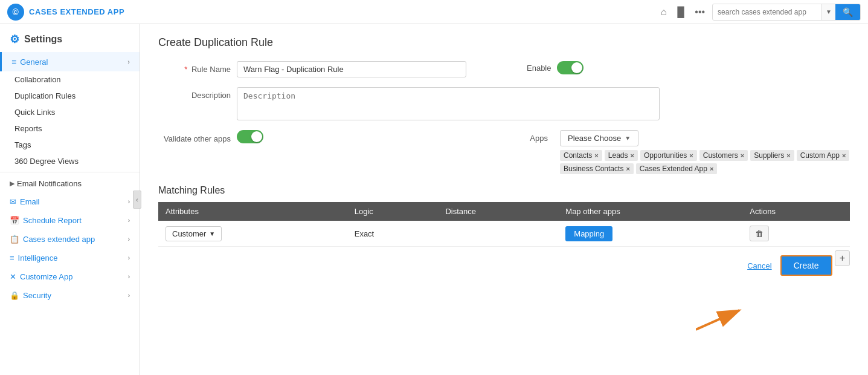 Image resolution: width=868 pixels, height=375 pixels. I want to click on rule-name-input, so click(352, 69).